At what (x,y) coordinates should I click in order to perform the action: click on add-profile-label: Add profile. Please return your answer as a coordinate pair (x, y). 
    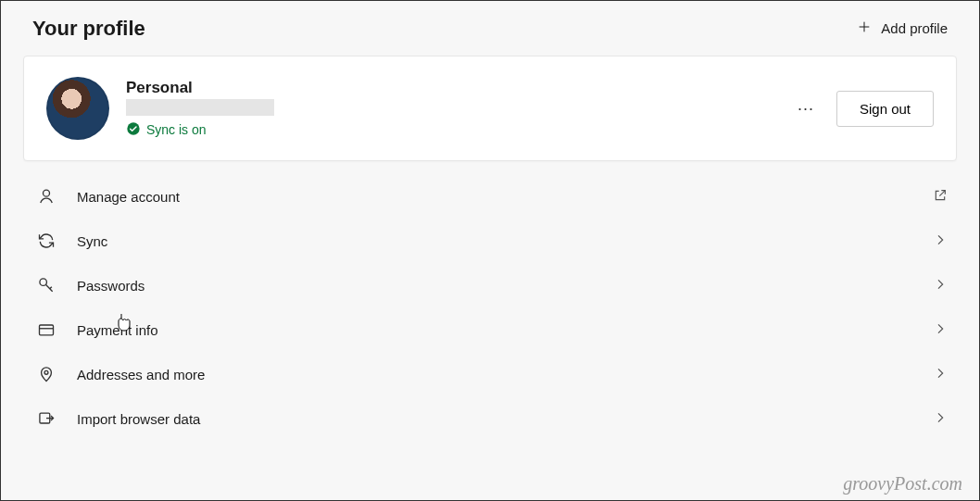
    Looking at the image, I should click on (914, 28).